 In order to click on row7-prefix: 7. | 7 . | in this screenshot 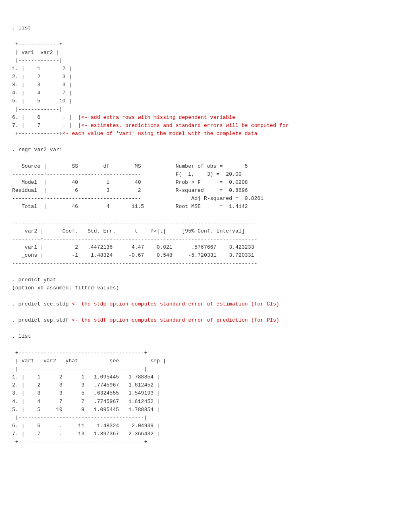, I will do `click(42, 126)`.